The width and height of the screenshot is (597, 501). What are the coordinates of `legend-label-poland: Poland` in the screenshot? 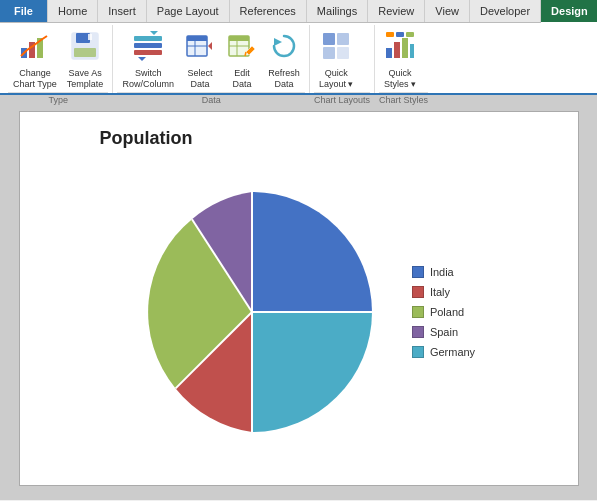 It's located at (447, 312).